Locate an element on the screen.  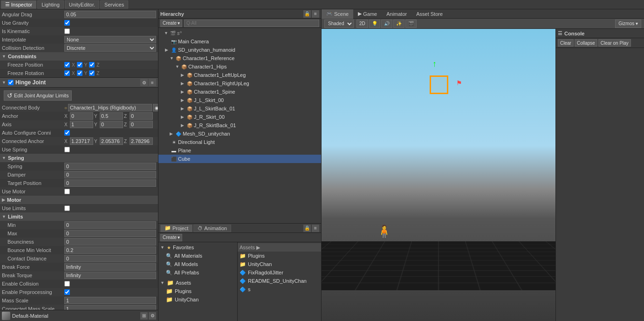
all-materials-item: 🔍 All Materials is located at coordinates (198, 256).